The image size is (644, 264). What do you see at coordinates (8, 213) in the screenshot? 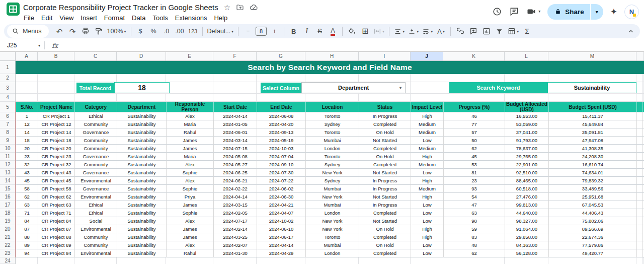
I see `row-header-18: 18` at bounding box center [8, 213].